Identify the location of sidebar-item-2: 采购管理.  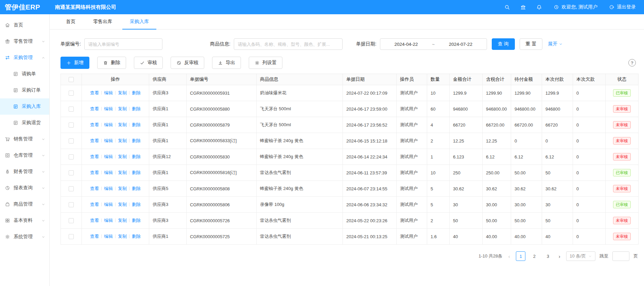
(24, 58).